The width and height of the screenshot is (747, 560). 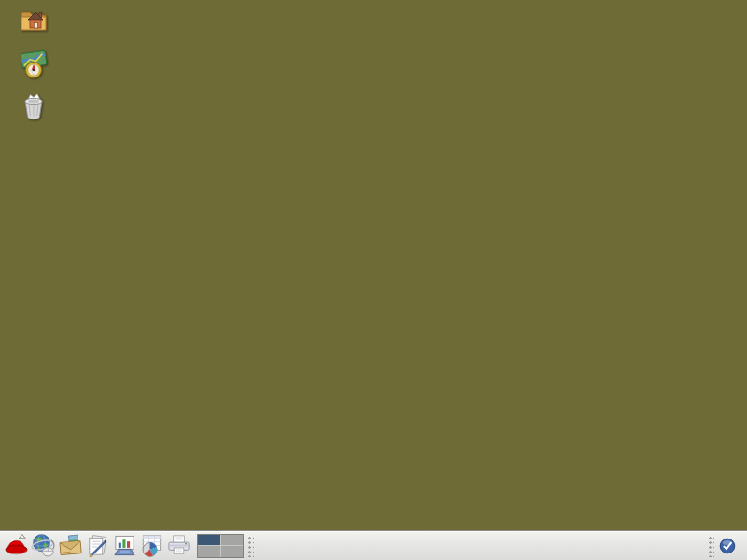 What do you see at coordinates (374, 545) in the screenshot?
I see `taskbar` at bounding box center [374, 545].